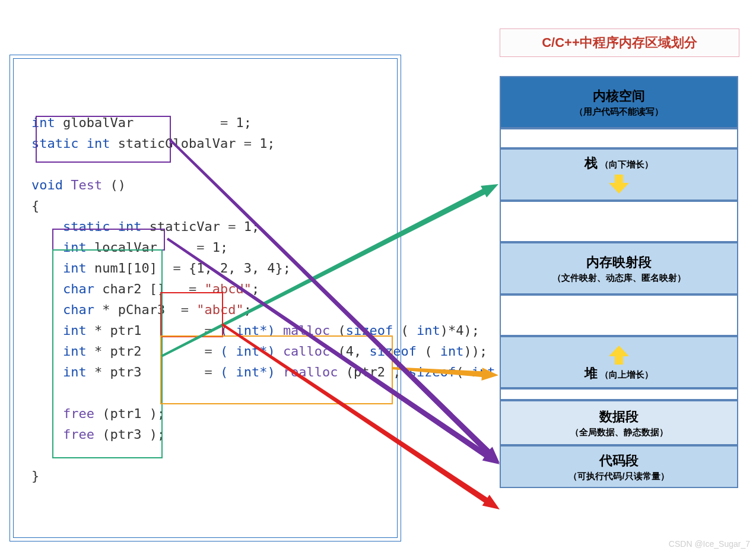 This screenshot has height=551, width=756. What do you see at coordinates (205, 352) in the screenshot?
I see `code-line: int * ptr2 = ( int*) calloc (4, sizeof (…` at bounding box center [205, 352].